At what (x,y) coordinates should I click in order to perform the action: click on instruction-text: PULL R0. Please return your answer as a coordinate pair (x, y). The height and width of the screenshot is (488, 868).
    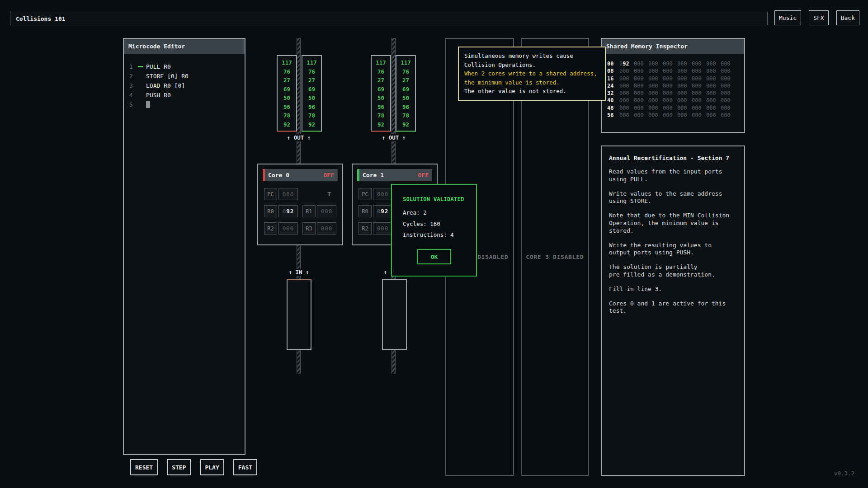
    Looking at the image, I should click on (158, 67).